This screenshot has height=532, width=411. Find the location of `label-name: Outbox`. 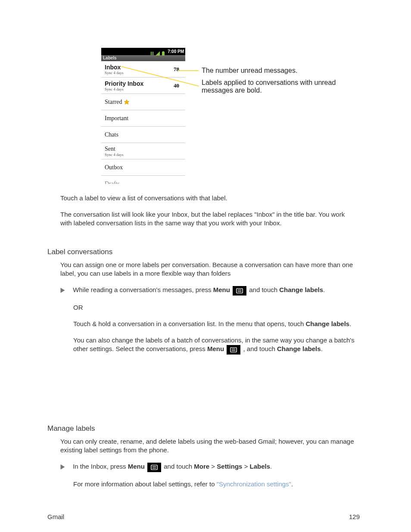

label-name: Outbox is located at coordinates (114, 168).